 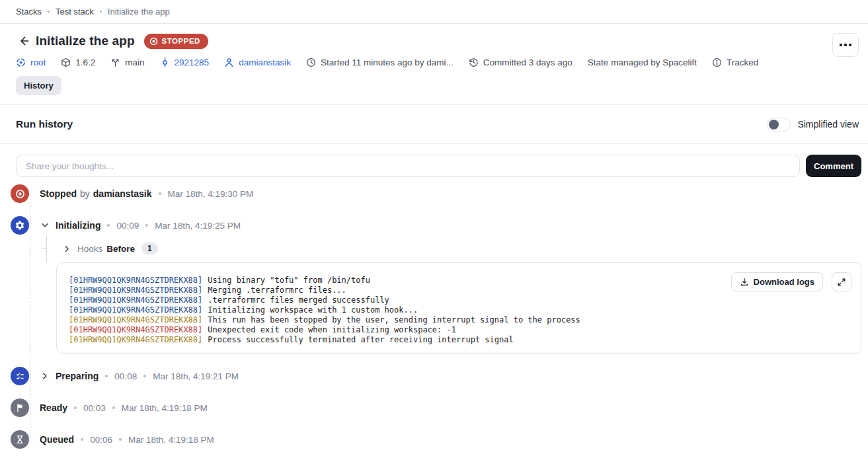 I want to click on hooks-phase: Before, so click(x=120, y=248).